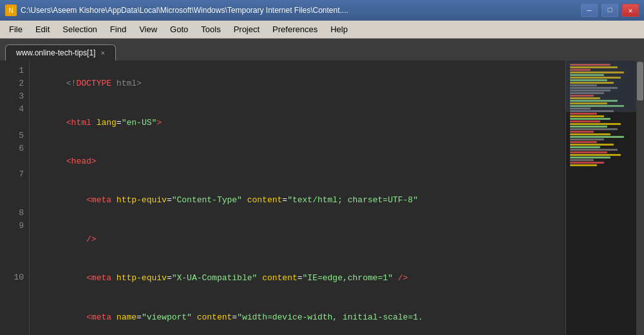 The height and width of the screenshot is (335, 644). I want to click on line-num-6: 6, so click(13, 149).